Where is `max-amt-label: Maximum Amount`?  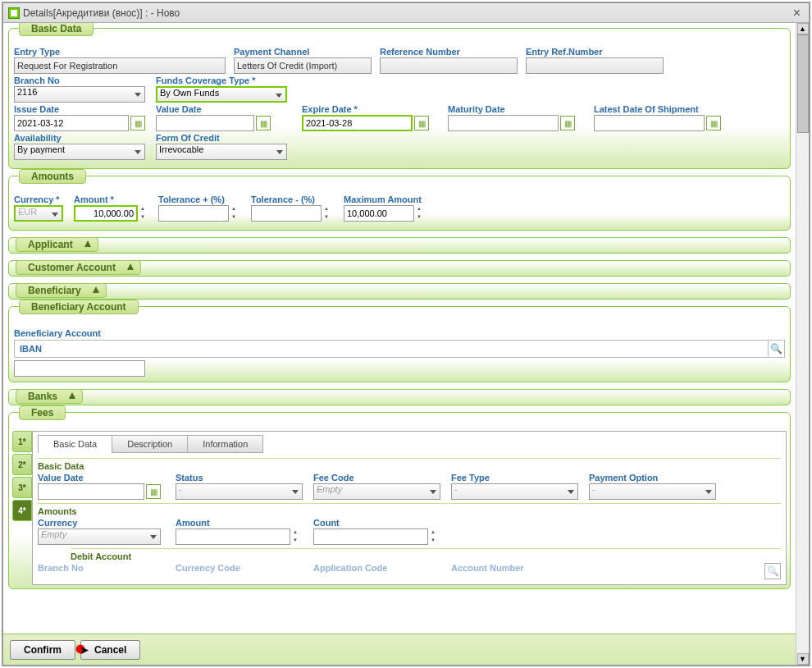 max-amt-label: Maximum Amount is located at coordinates (397, 199).